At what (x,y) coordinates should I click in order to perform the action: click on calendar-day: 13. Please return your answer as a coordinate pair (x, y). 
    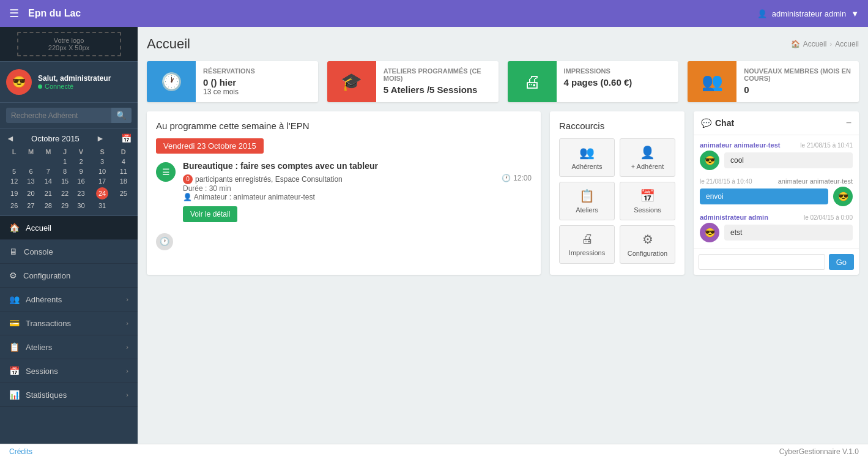
    Looking at the image, I should click on (31, 181).